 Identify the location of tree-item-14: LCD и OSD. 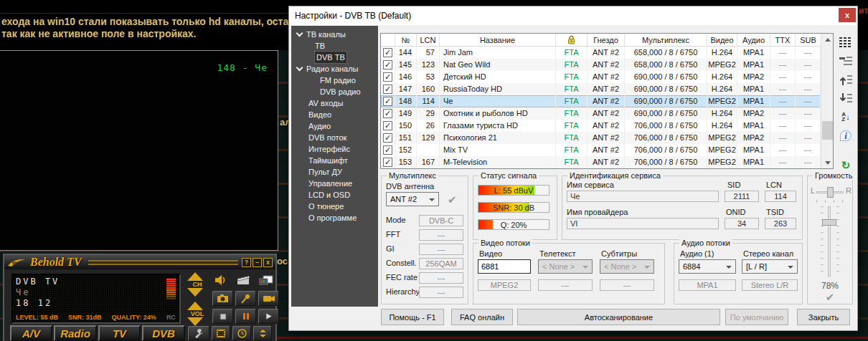
(334, 195).